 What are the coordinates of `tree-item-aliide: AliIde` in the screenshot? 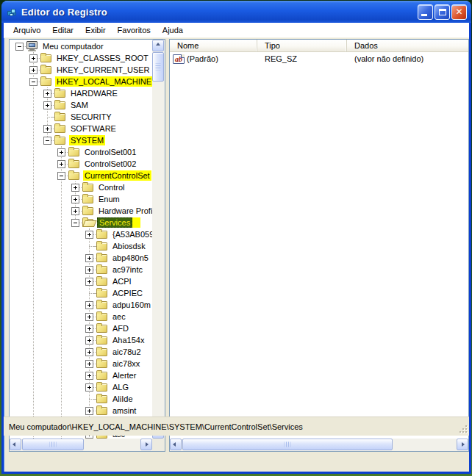 It's located at (81, 399).